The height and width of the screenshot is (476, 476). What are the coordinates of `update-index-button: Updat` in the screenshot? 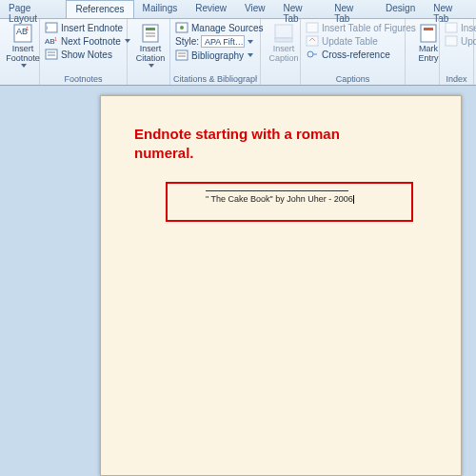 It's located at (457, 41).